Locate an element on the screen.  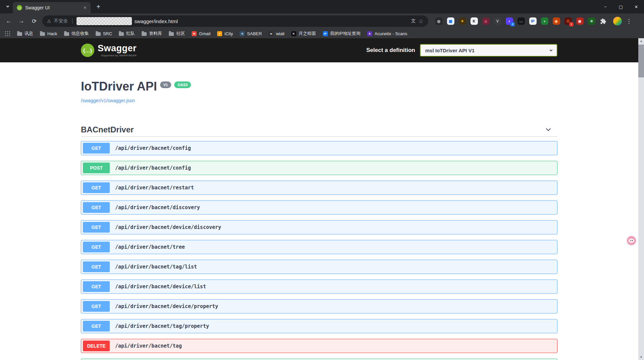
scrollbar-thumb is located at coordinates (641, 61).